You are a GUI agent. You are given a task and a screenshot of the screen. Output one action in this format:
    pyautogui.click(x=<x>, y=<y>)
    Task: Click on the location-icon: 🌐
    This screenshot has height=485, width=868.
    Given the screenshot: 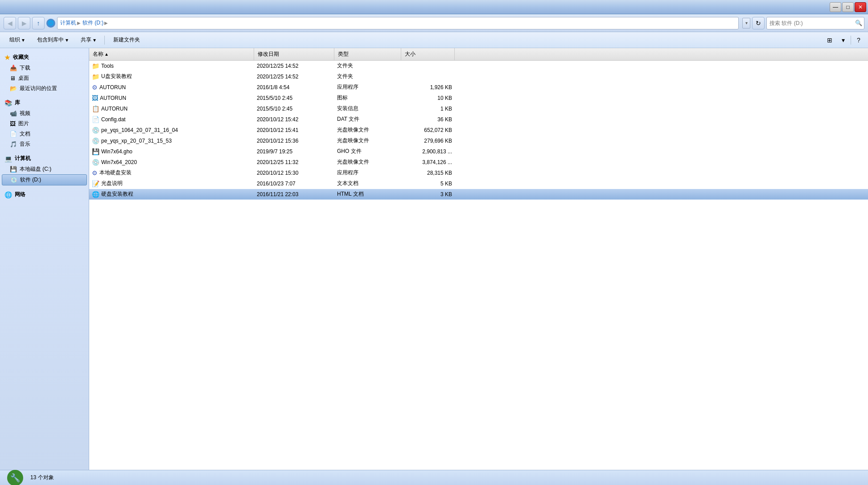 What is the action you would take?
    pyautogui.click(x=51, y=23)
    